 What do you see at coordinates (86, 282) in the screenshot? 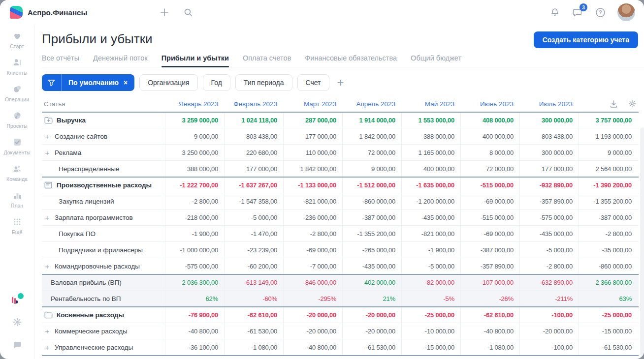
I see `row-label-text: Валовая прибыль (ВП)` at bounding box center [86, 282].